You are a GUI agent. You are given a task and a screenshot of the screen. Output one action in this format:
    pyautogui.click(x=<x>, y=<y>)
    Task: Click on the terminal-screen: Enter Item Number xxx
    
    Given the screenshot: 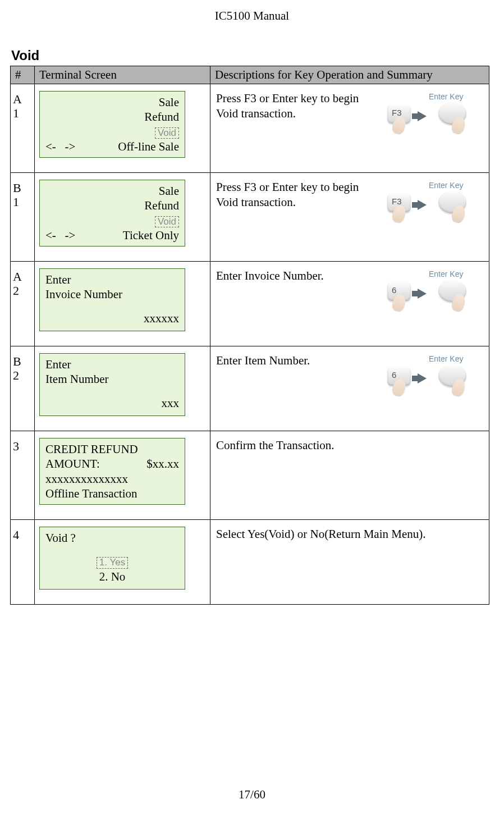 What is the action you would take?
    pyautogui.click(x=112, y=385)
    